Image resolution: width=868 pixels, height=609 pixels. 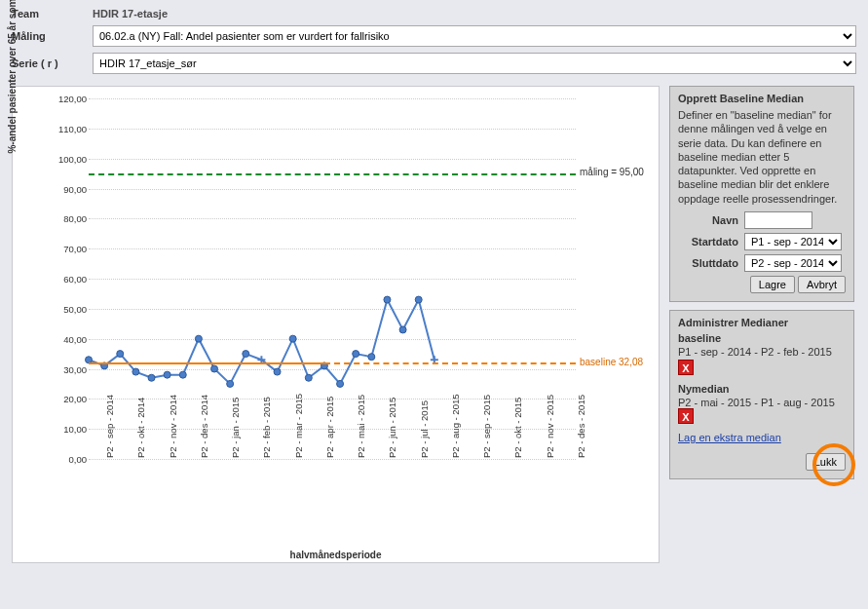 What do you see at coordinates (762, 98) in the screenshot?
I see `baseline-panel-title: Opprett Baseline Median` at bounding box center [762, 98].